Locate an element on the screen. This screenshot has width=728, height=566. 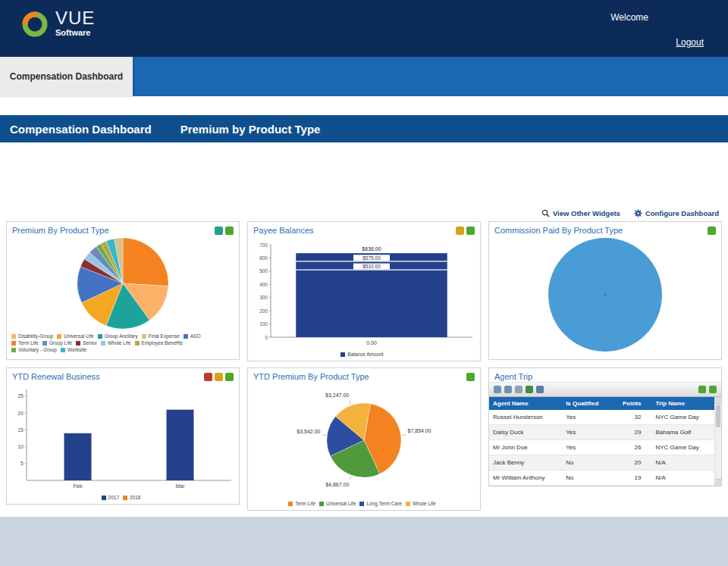
column-header: Points is located at coordinates (631, 403).